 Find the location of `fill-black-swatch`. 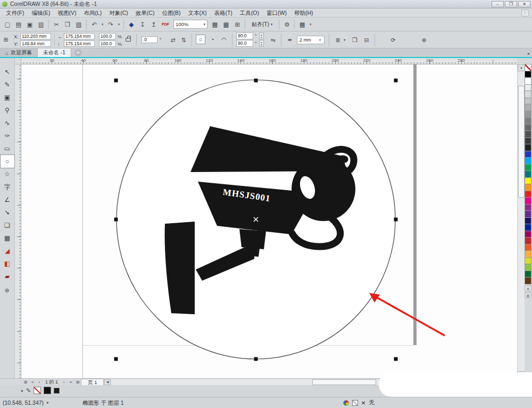

fill-black-swatch is located at coordinates (47, 390).